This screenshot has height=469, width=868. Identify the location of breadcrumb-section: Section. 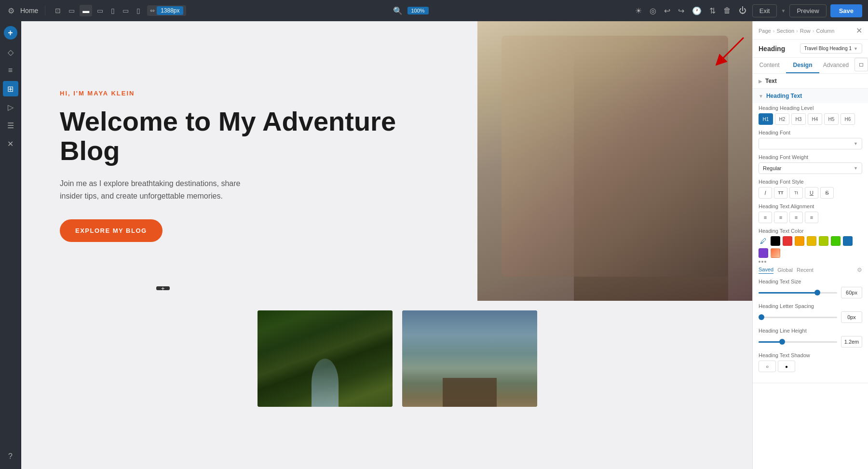
(785, 31).